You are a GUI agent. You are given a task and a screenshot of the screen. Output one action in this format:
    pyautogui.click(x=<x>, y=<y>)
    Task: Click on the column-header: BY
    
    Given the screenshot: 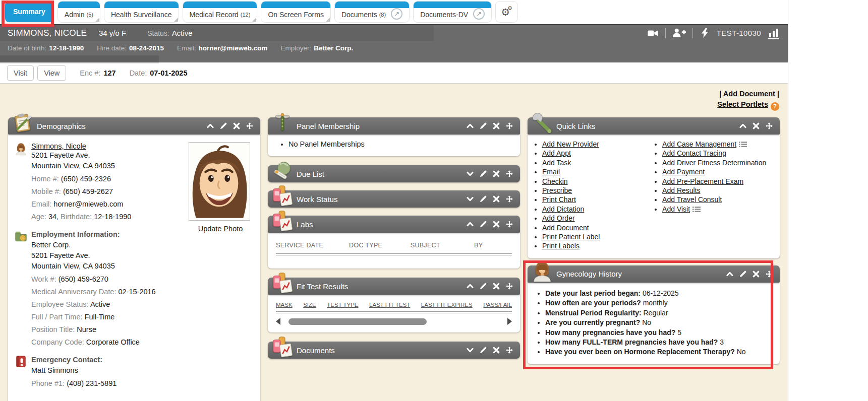 What is the action you would take?
    pyautogui.click(x=493, y=247)
    